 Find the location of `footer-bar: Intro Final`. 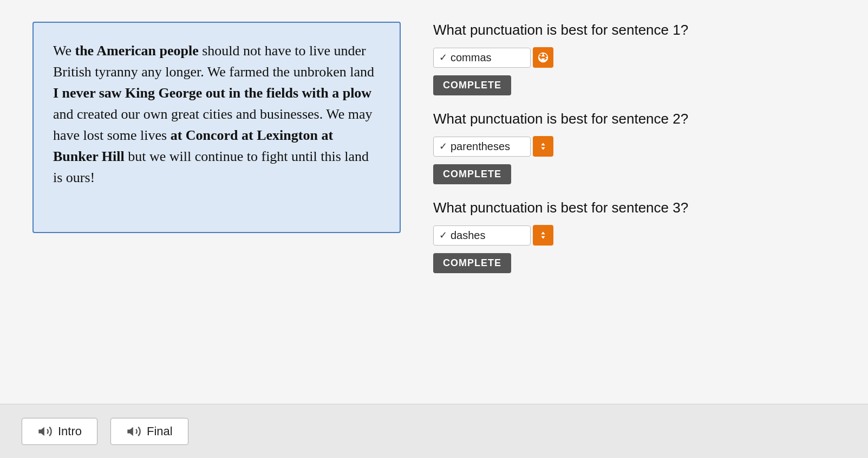

footer-bar: Intro Final is located at coordinates (434, 431).